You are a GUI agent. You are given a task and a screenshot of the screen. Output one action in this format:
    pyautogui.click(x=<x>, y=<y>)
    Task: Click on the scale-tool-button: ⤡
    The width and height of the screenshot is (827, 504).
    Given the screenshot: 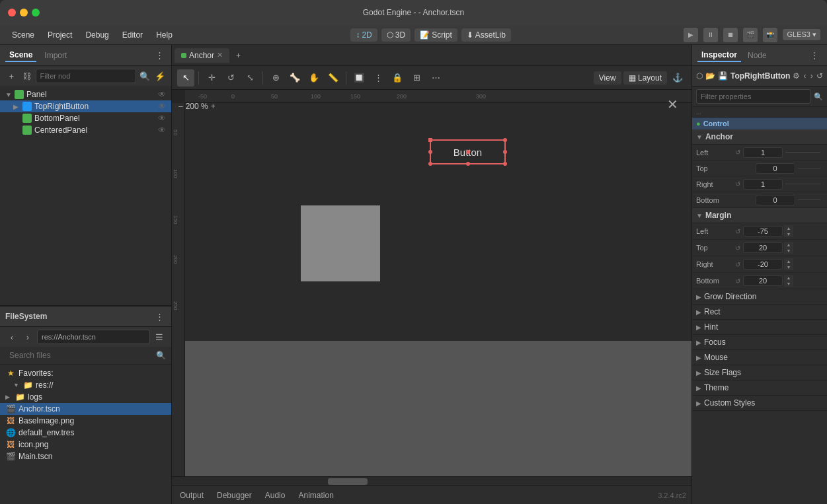 What is the action you would take?
    pyautogui.click(x=250, y=78)
    